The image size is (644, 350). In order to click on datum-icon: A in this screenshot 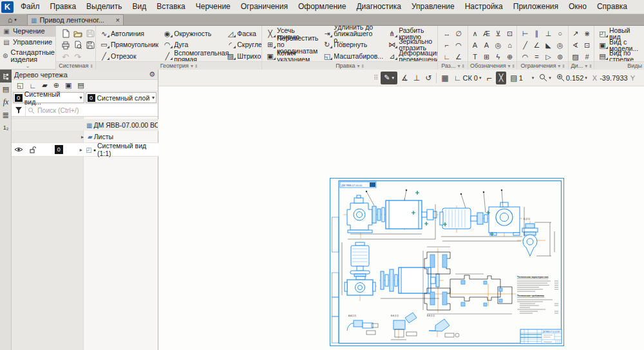, I will do `click(475, 45)`.